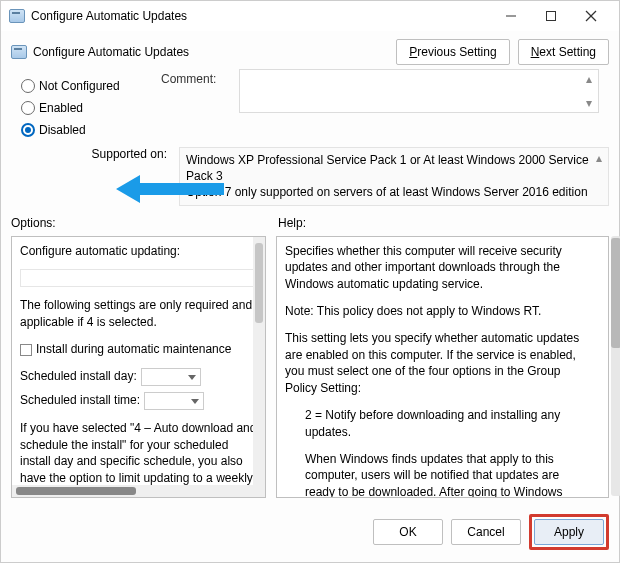 Image resolution: width=620 pixels, height=574 pixels. I want to click on next-setting-button: Next Setting, so click(564, 52).